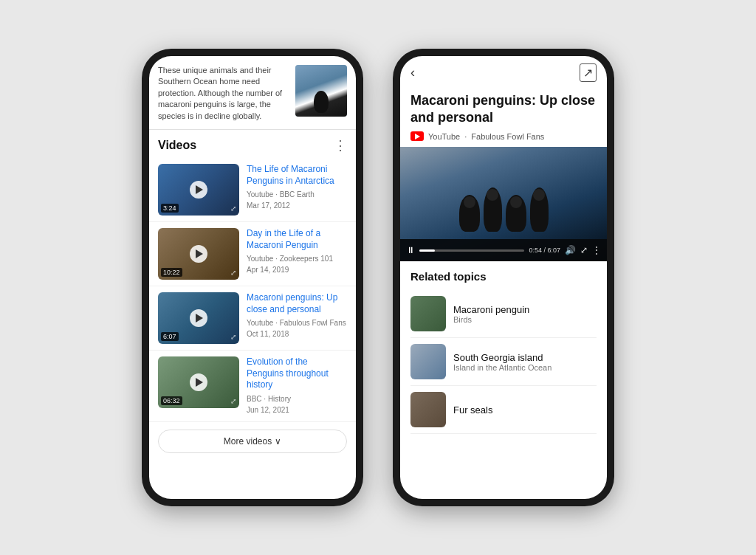 Image resolution: width=756 pixels, height=555 pixels. Describe the element at coordinates (252, 93) in the screenshot. I see `top-text-block: These unique animals and their Southern …` at that location.